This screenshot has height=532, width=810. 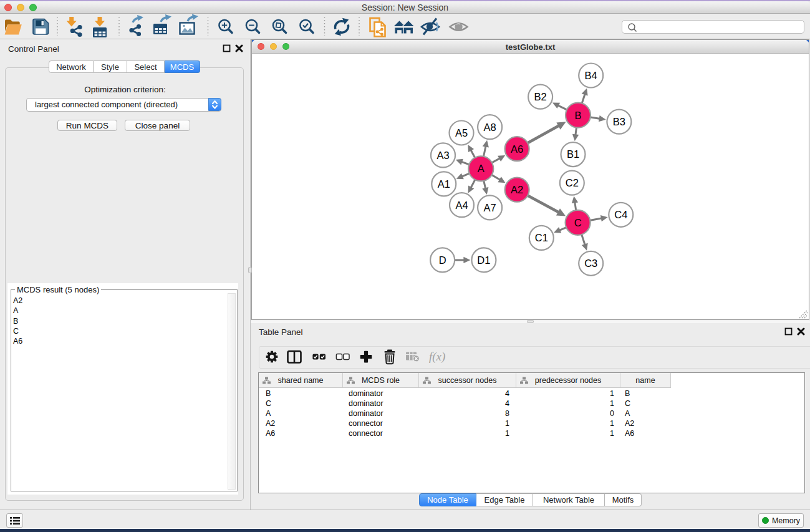 I want to click on svg-text: C, so click(x=578, y=223).